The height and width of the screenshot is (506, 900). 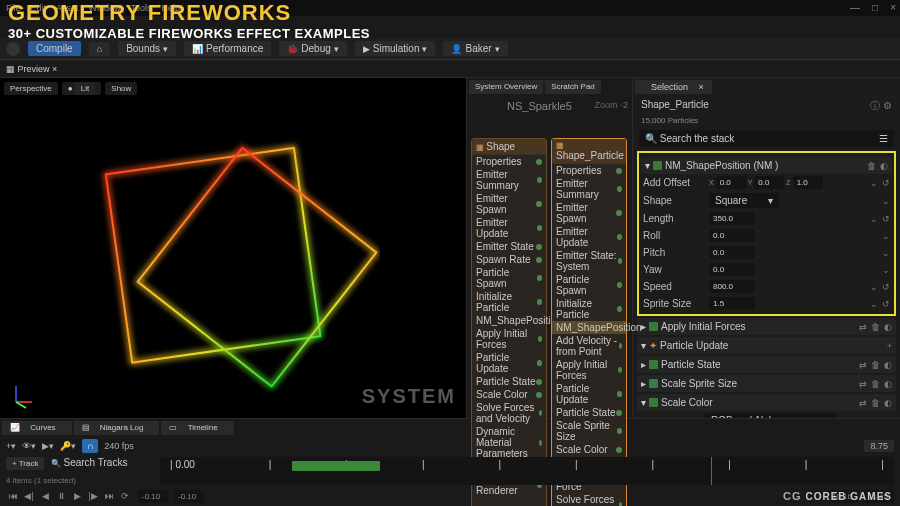 I want to click on step-fwd-icon: |▶, so click(x=93, y=496).